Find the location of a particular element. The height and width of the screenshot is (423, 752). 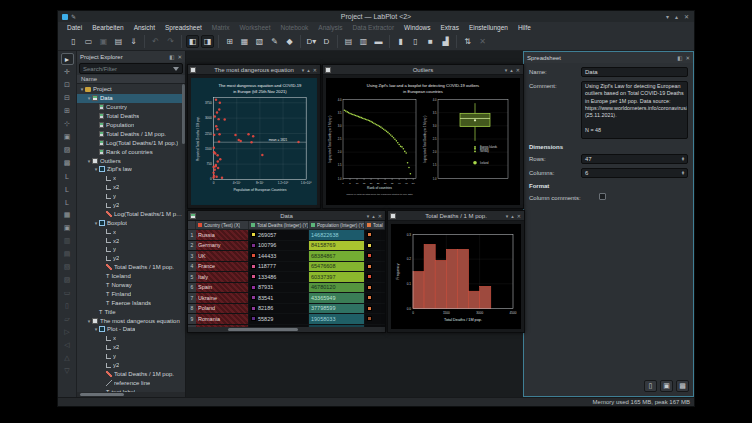

new-matrix-icon: ▦ is located at coordinates (244, 42).